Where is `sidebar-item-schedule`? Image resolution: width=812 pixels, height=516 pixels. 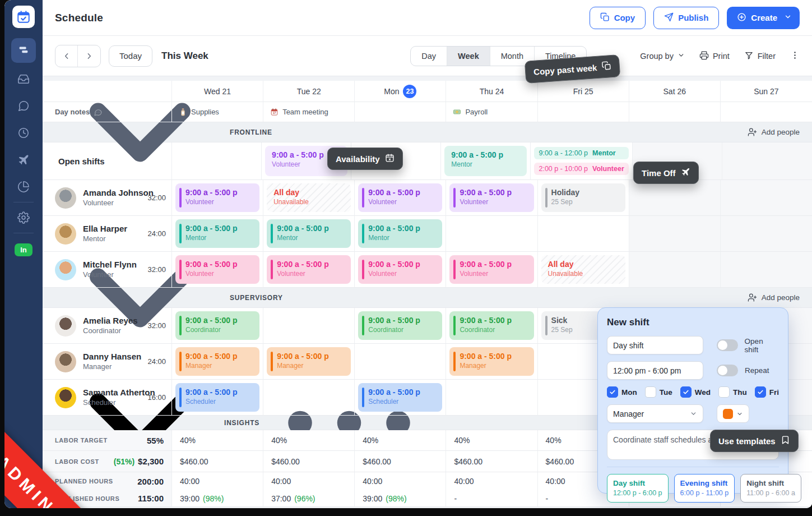 sidebar-item-schedule is located at coordinates (24, 50).